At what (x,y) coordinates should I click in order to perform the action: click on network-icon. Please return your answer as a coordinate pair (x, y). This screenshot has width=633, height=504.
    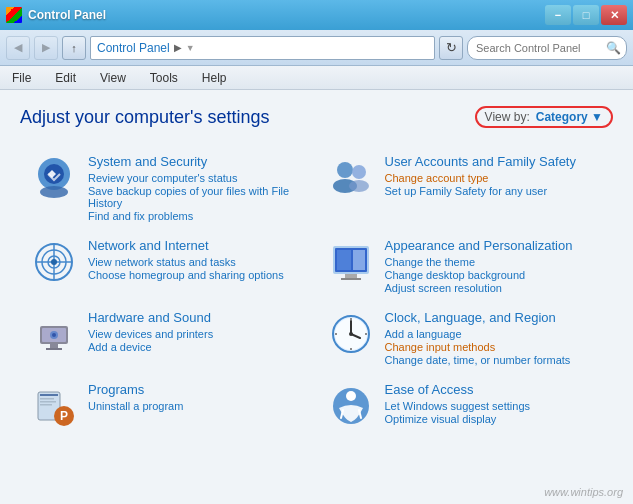
    Looking at the image, I should click on (54, 262).